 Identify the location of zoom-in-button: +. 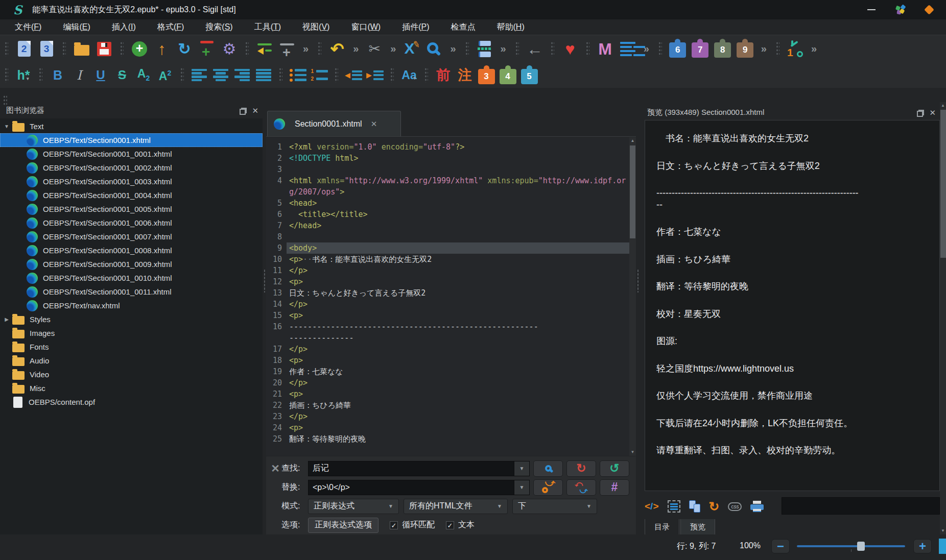
(923, 546).